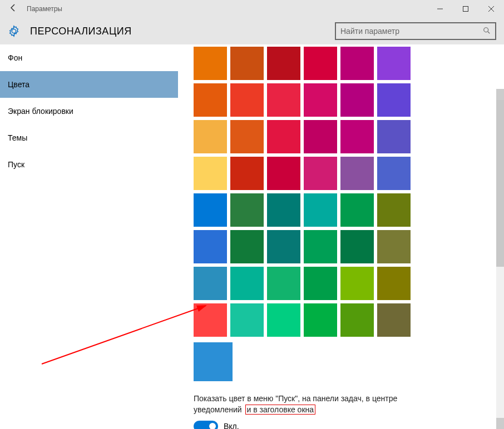 The width and height of the screenshot is (504, 429). Describe the element at coordinates (487, 31) in the screenshot. I see `search-icon` at that location.